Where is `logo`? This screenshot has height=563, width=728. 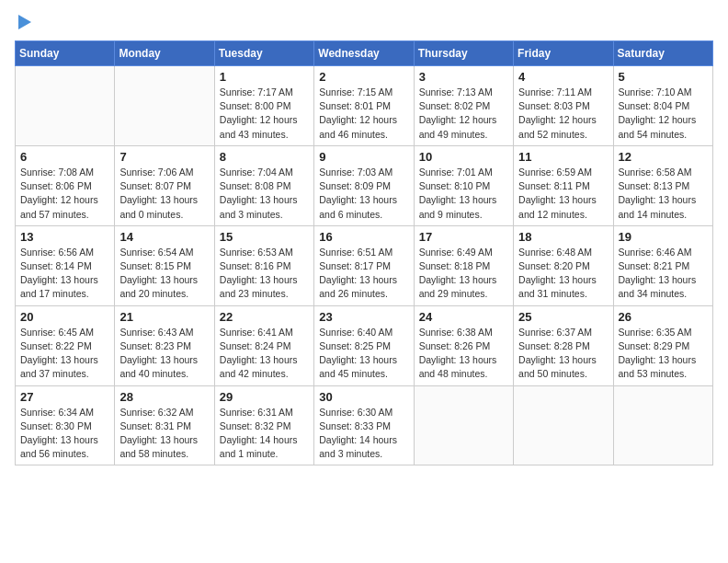 logo is located at coordinates (23, 22).